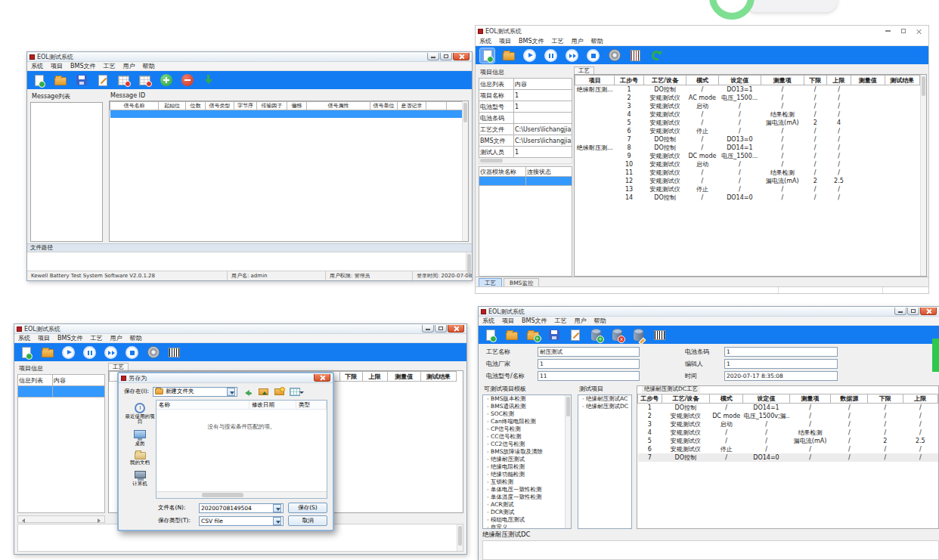 Image resolution: width=939 pixels, height=560 pixels. What do you see at coordinates (885, 399) in the screenshot?
I see `step-column-header: 下限` at bounding box center [885, 399].